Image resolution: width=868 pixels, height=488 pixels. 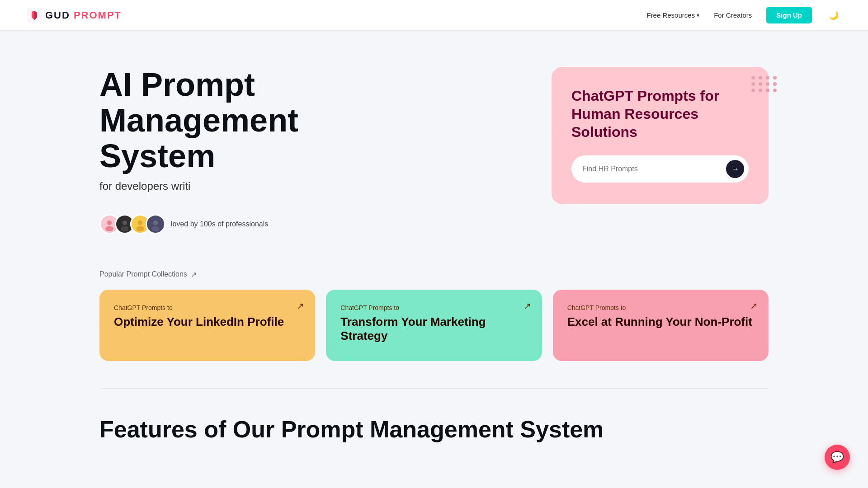 I want to click on logo-icon, so click(x=34, y=15).